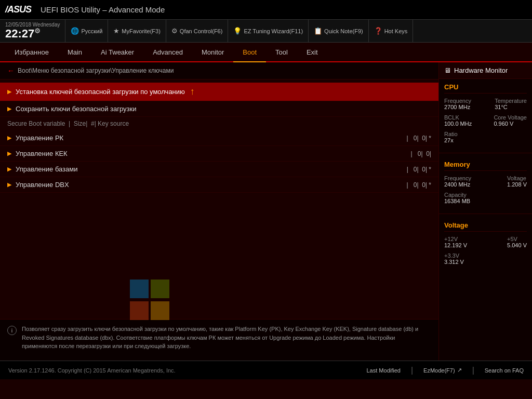 The image size is (532, 399). I want to click on info-bar: i Позволяет сразу загрузить ключи безопа…, so click(219, 340).